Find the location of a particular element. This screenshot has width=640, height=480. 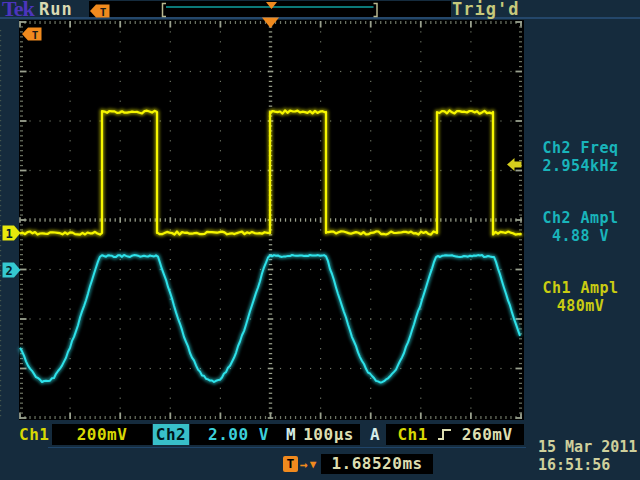

trigger-settings-readout: Ch1 260mV is located at coordinates (455, 434).